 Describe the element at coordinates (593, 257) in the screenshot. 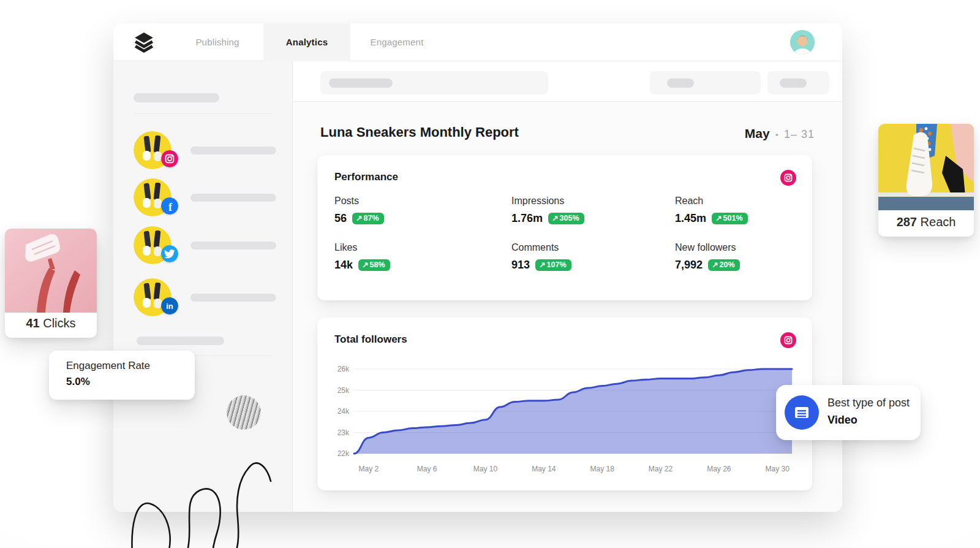

I see `stat-comments: Comments 913 ↗107%` at that location.